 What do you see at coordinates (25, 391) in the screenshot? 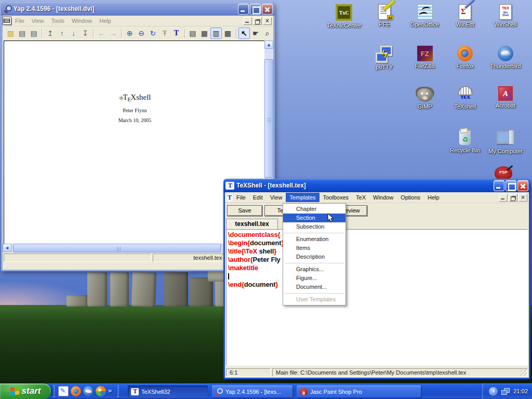
I see `start-button: start` at bounding box center [25, 391].